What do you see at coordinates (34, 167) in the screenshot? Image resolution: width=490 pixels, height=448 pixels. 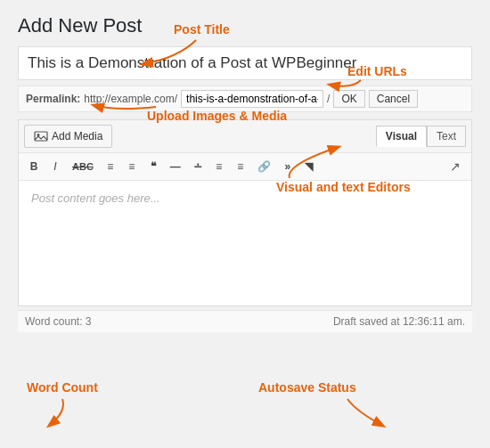 I see `toolbar-bold: B` at bounding box center [34, 167].